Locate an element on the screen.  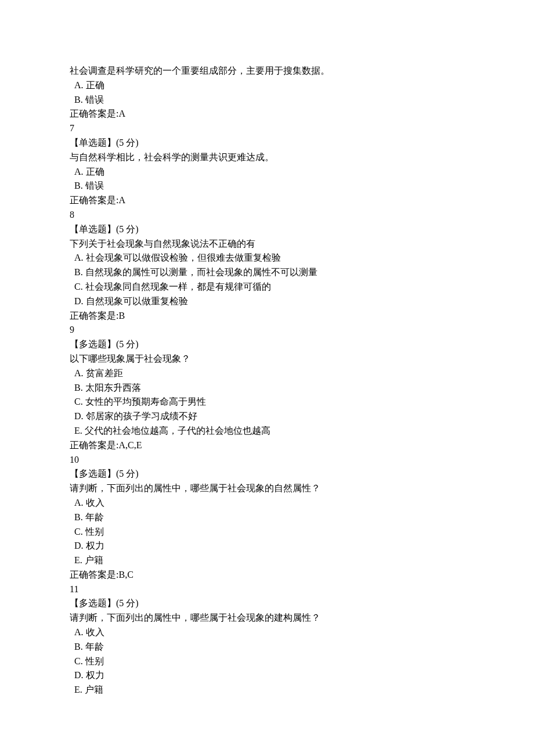
option-text: 自然现象的属性可以测量，而社会现象的属性不可以测量 is located at coordinates (200, 272).